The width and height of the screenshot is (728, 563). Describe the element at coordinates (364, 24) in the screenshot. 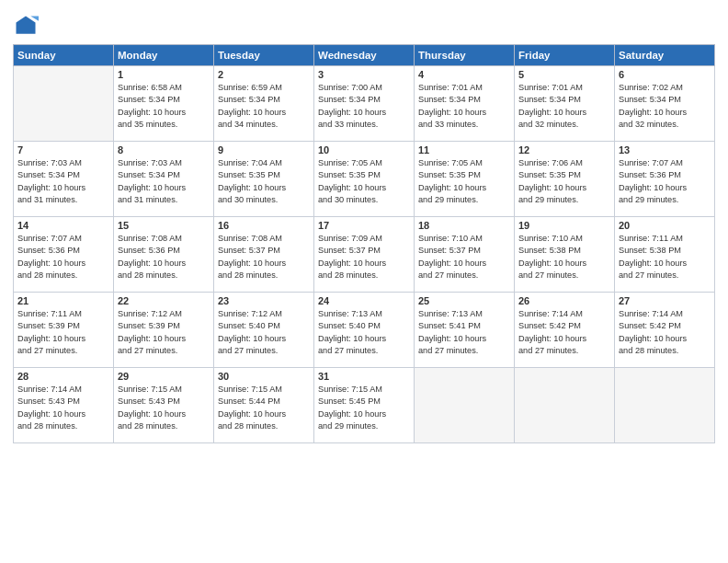

I see `header` at that location.